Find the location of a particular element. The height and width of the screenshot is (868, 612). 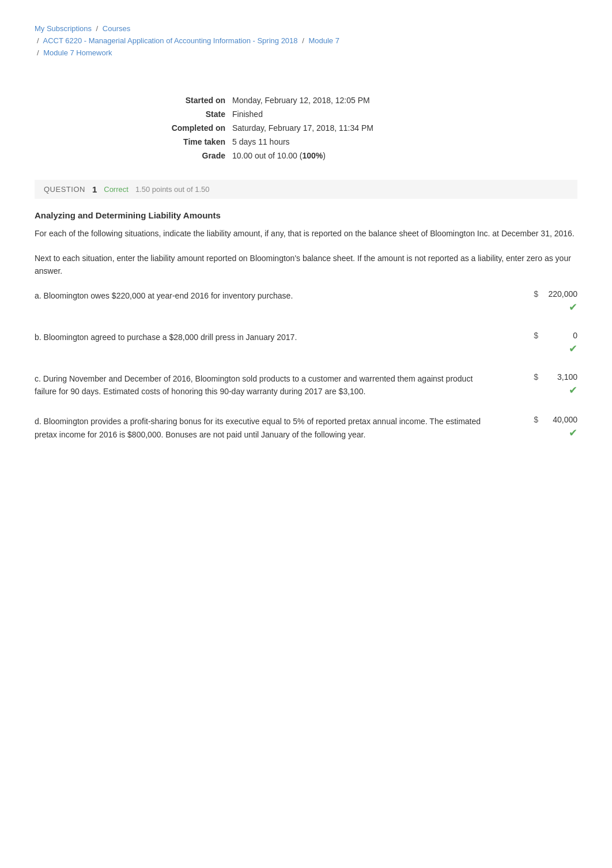

answer-item-a: a. Bloomington owes $220,000 at year-end… is located at coordinates (306, 304).